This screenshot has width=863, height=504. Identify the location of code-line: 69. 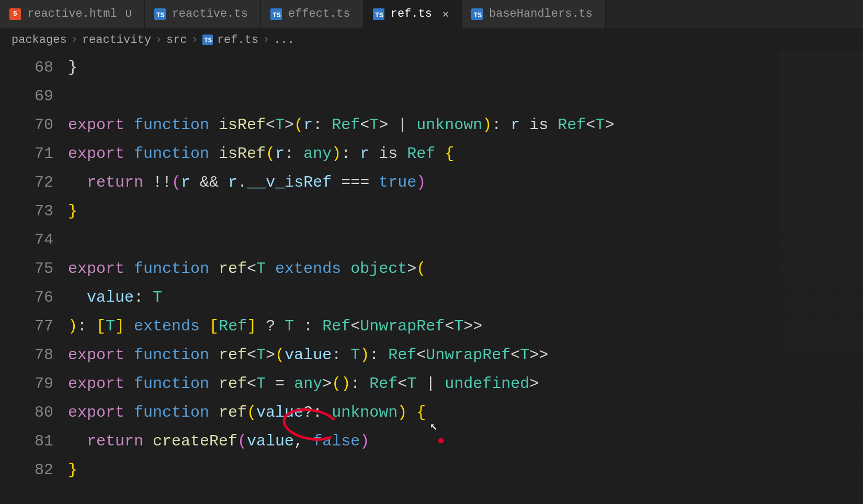
(432, 96).